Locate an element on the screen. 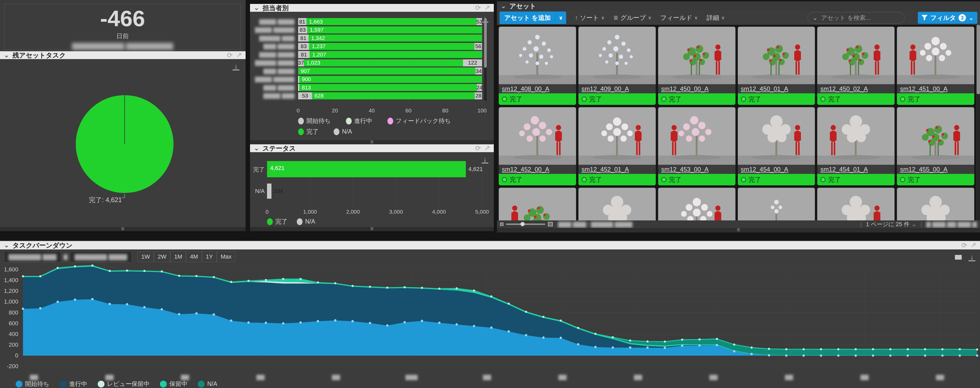 This screenshot has height=388, width=980. asset-toolbar: アセット を追加 ∨ ↑ ソート ∨ ≣ グループ ∨ フィールド ∨ 詳細 ∨ is located at coordinates (738, 18).